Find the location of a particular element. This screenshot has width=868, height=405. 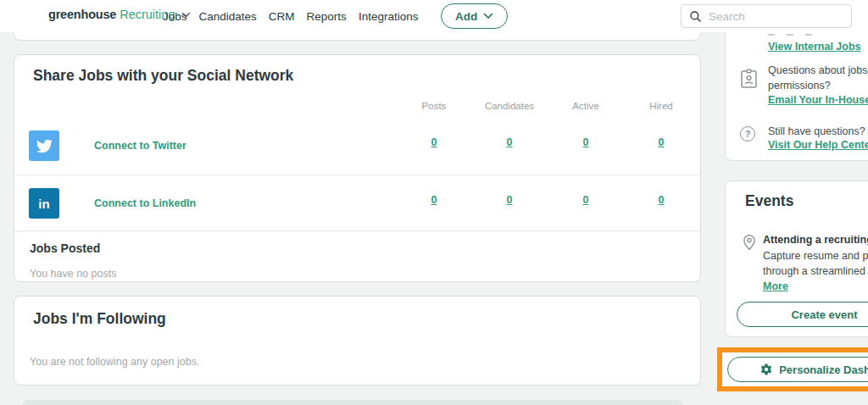

personalize-dashboard-button: Personalize Dashb is located at coordinates (798, 369).